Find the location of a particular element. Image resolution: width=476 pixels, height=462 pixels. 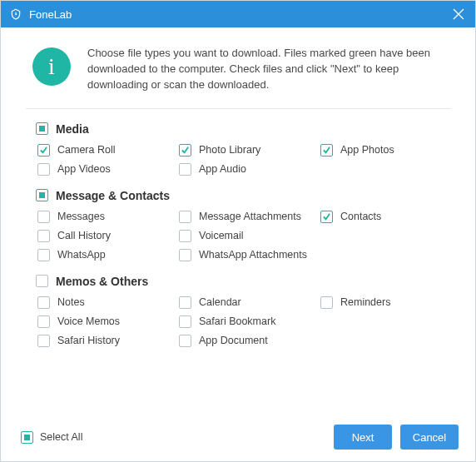

cancel-button: Cancel is located at coordinates (429, 437).